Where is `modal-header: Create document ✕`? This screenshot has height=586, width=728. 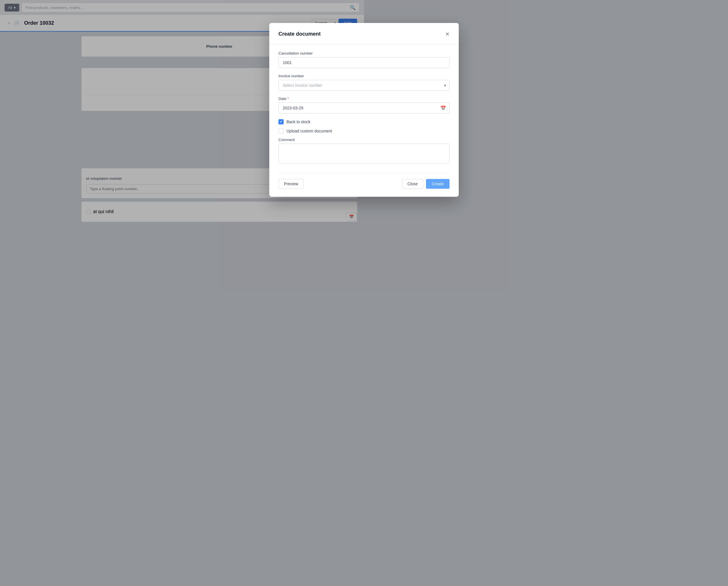
modal-header: Create document ✕ is located at coordinates (321, 34).